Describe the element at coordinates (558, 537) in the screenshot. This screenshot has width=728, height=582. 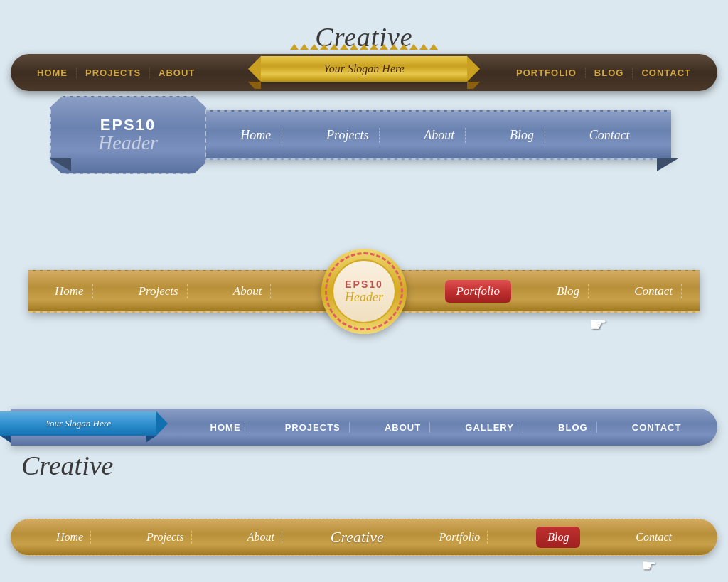
I see `nav5-blog: Blog` at that location.